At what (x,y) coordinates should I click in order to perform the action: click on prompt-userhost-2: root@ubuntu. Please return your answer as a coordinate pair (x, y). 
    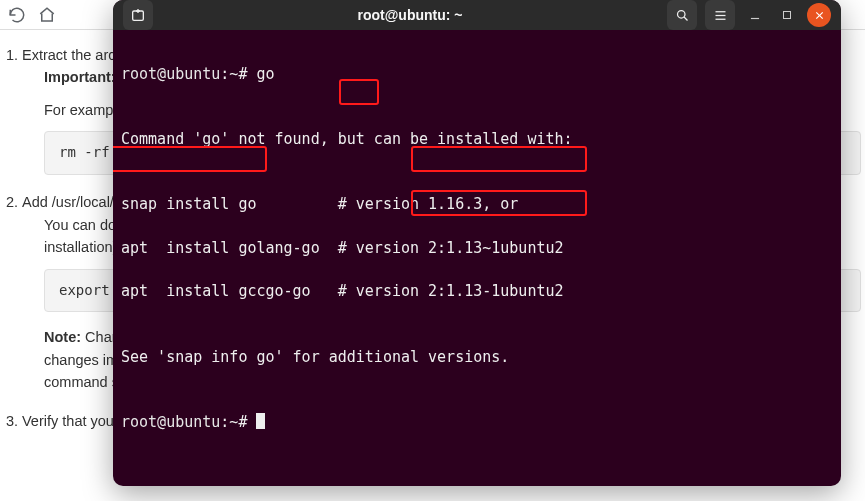
    Looking at the image, I should click on (170, 422).